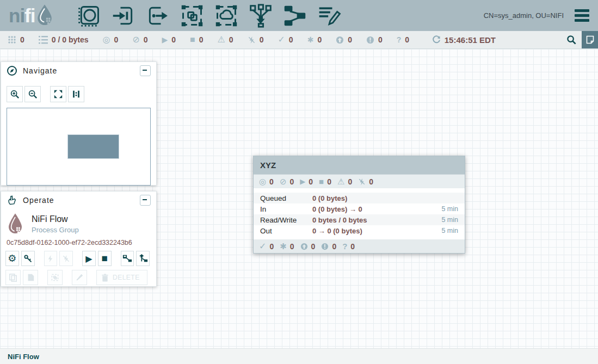 This screenshot has width=598, height=364. Describe the element at coordinates (226, 16) in the screenshot. I see `remote-process-group-component` at that location.